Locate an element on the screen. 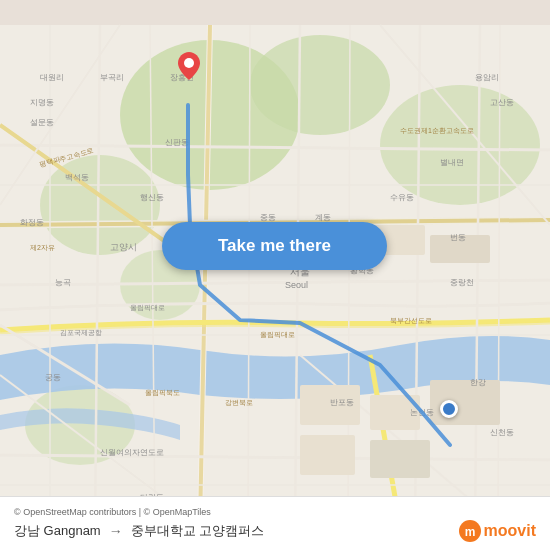  svg-text: 수유동 is located at coordinates (402, 198).